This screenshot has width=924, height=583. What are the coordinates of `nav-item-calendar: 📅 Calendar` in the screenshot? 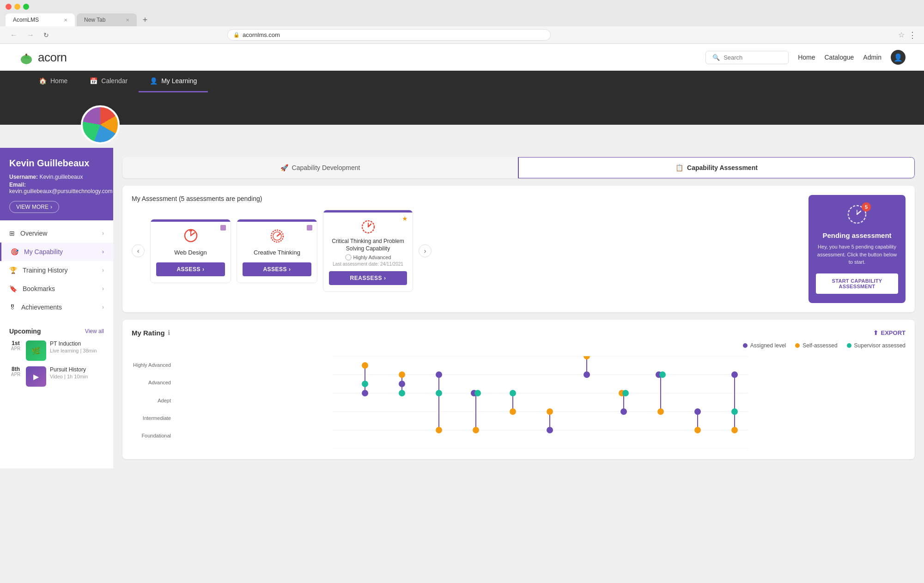 It's located at (109, 81).